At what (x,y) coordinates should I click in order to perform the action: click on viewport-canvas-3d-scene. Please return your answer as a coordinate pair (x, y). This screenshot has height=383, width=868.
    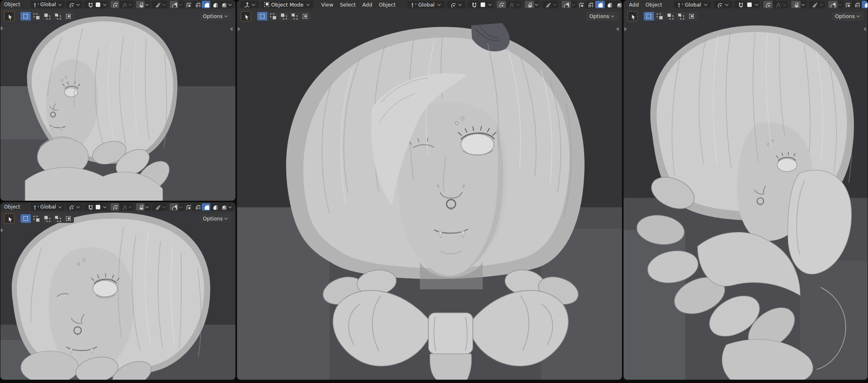
    Looking at the image, I should click on (118, 100).